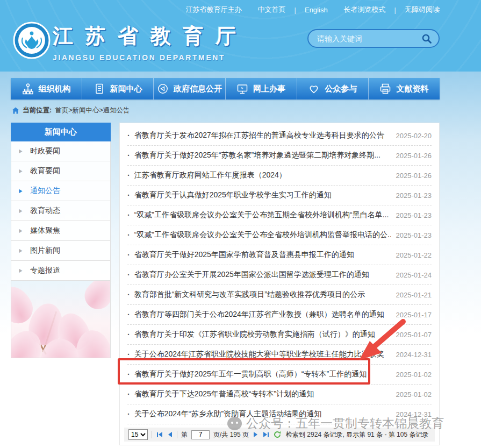  Describe the element at coordinates (427, 39) in the screenshot. I see `search-button` at that location.